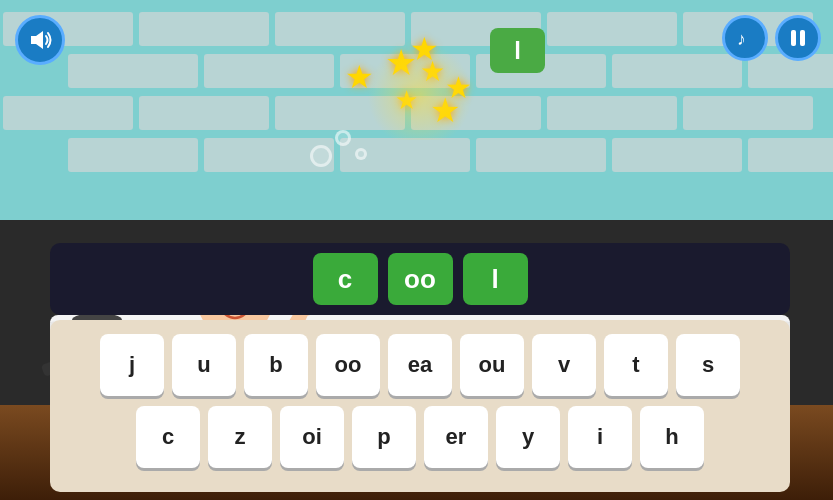 This screenshot has width=833, height=500. Describe the element at coordinates (518, 50) in the screenshot. I see `letter-display: l` at that location.